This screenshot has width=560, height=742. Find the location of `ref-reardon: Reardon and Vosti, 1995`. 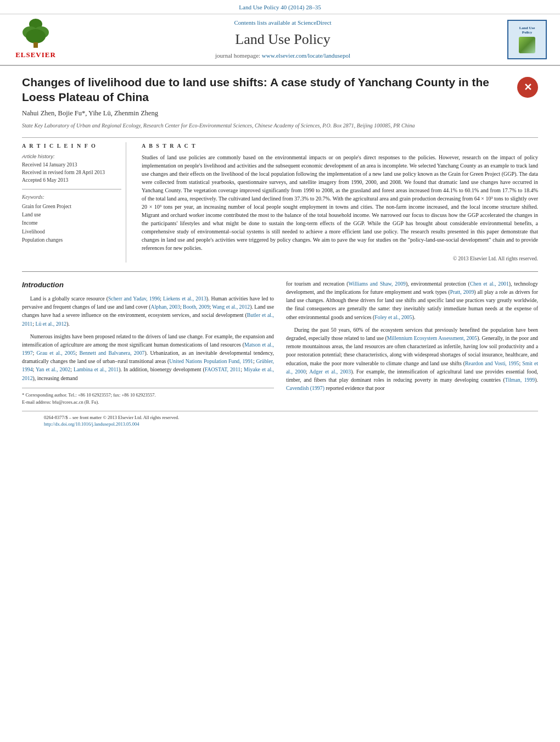

ref-reardon: Reardon and Vosti, 1995 is located at coordinates (492, 364).